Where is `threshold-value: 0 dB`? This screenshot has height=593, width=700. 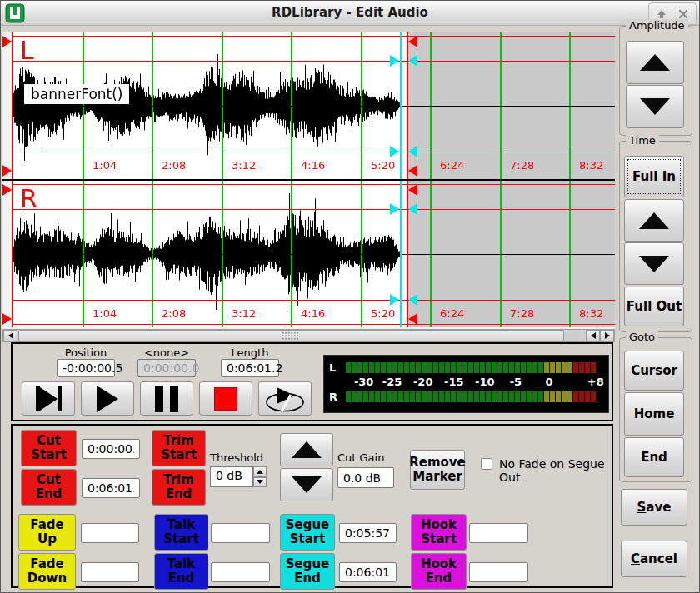 threshold-value: 0 dB is located at coordinates (232, 476).